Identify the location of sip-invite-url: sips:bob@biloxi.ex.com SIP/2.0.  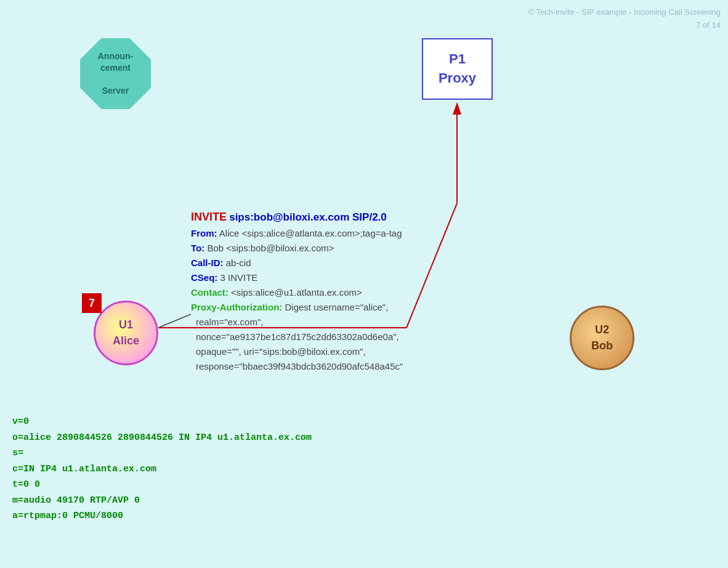
(308, 217).